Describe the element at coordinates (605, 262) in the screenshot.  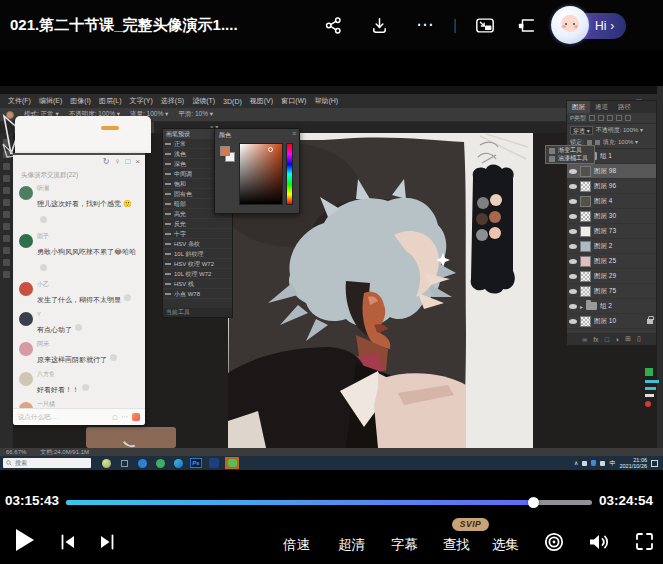
I see `layer-name: 图层 25` at that location.